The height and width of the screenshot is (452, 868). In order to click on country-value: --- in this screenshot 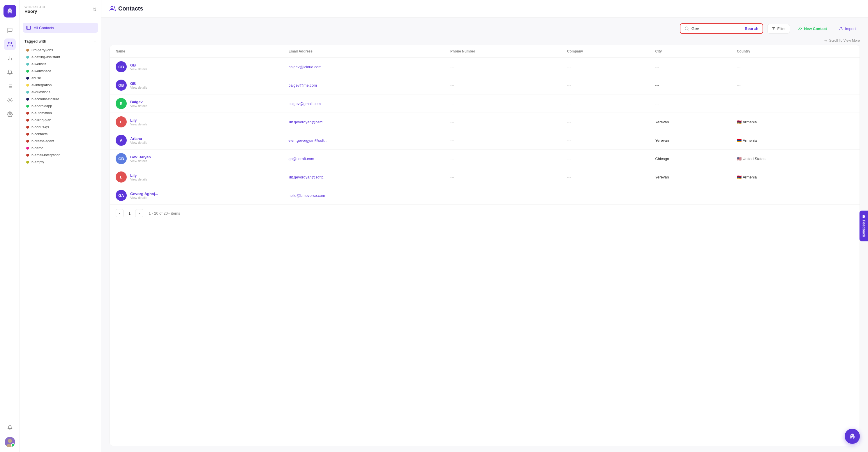, I will do `click(739, 85)`.